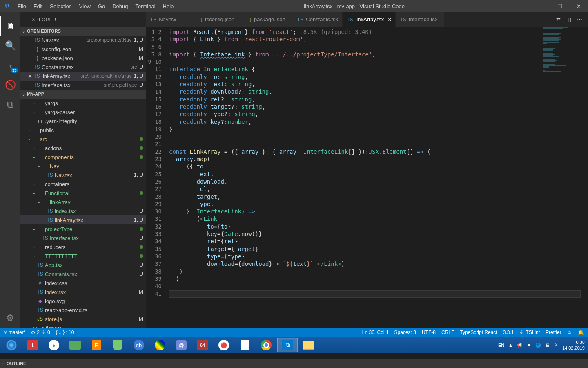 Image resolution: width=588 pixels, height=368 pixels. I want to click on feedback-icon: ☺, so click(570, 332).